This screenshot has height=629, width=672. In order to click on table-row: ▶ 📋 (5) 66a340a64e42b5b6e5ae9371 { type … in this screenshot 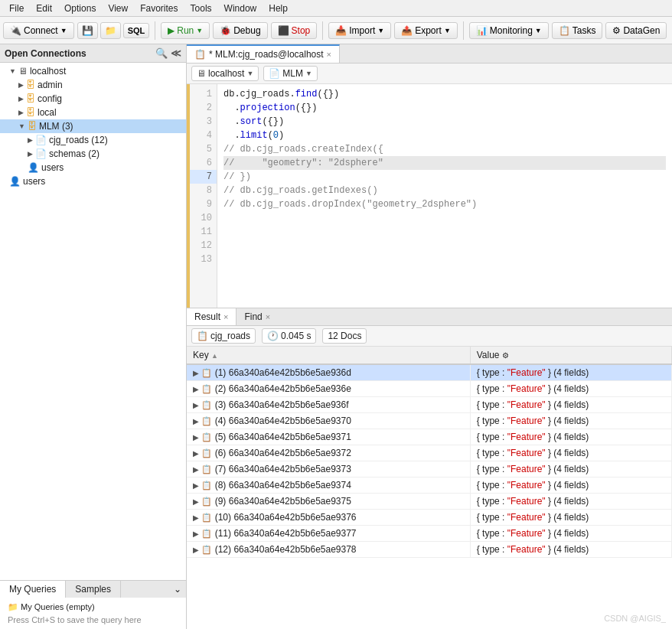, I will do `click(429, 438)`.